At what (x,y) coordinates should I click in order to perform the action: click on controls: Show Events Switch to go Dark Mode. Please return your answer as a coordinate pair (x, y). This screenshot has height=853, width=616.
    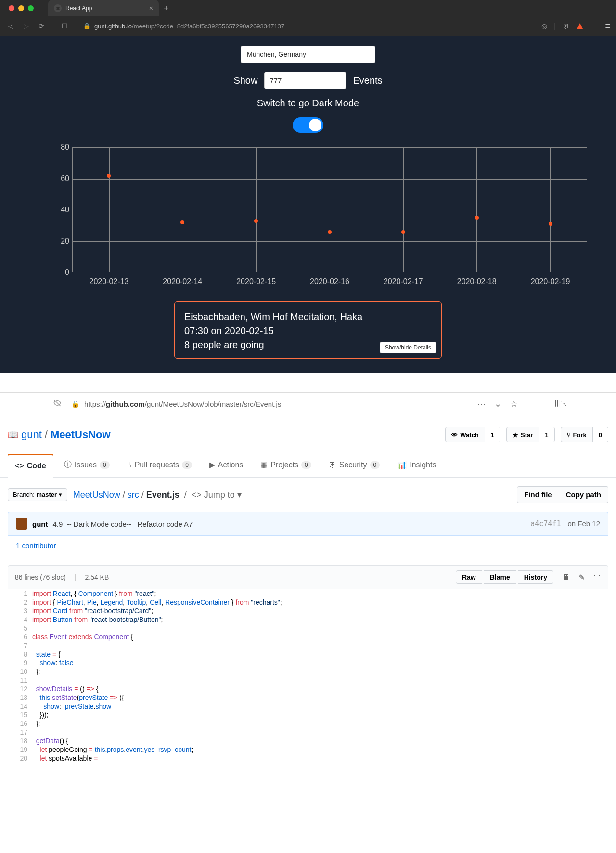
    Looking at the image, I should click on (308, 90).